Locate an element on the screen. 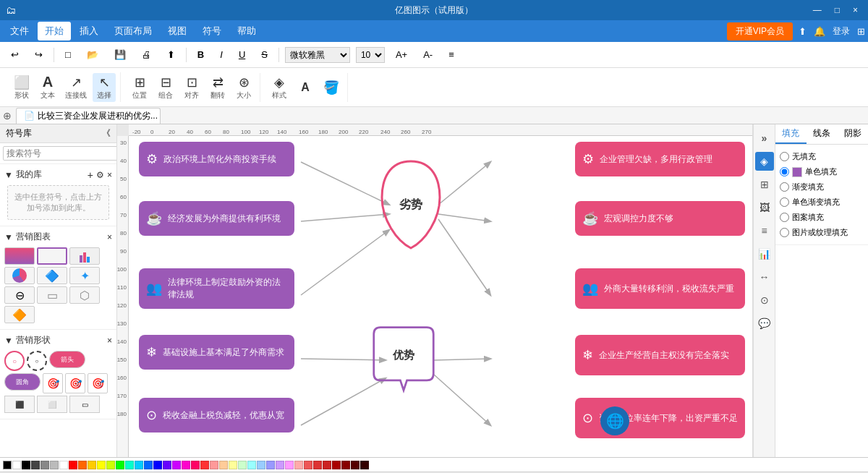 This screenshot has width=868, height=473. right-box-1: ⚙ 企业管理欠缺，多用行政管理 is located at coordinates (660, 159).